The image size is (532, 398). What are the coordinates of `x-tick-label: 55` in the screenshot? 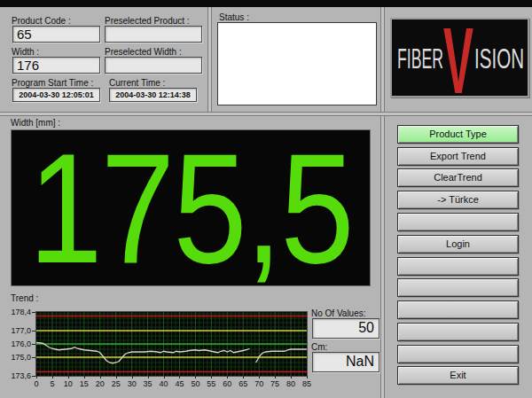 It's located at (211, 384).